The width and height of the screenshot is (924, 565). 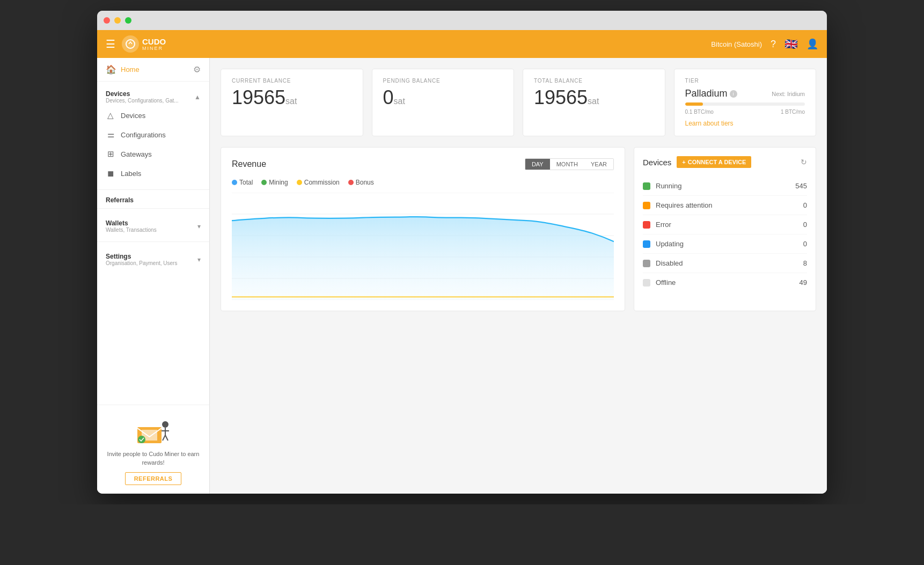 I want to click on tier-info-icon: i, so click(x=734, y=94).